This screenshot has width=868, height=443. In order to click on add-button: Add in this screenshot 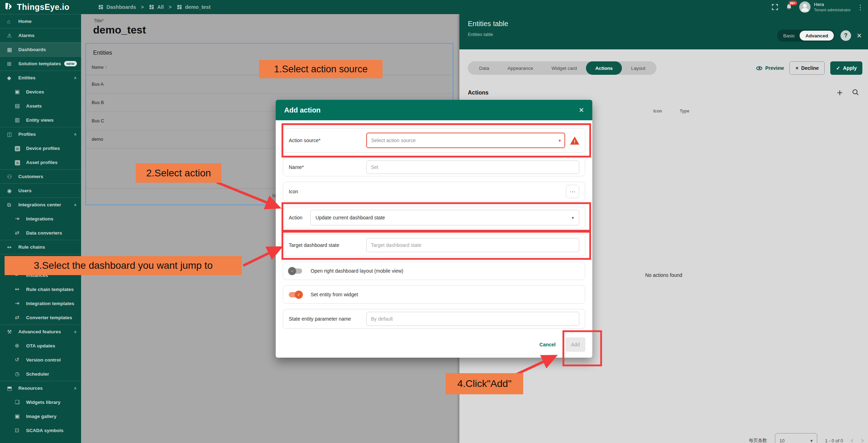, I will do `click(575, 345)`.